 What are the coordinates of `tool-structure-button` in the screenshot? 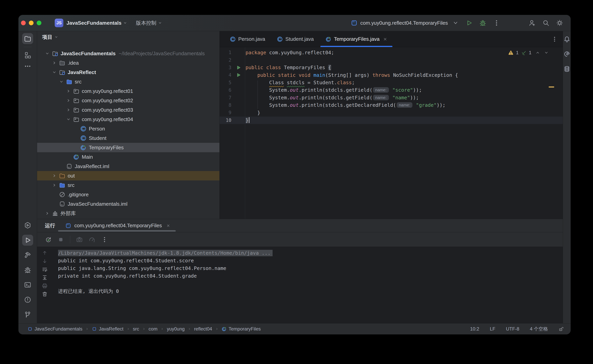 It's located at (28, 55).